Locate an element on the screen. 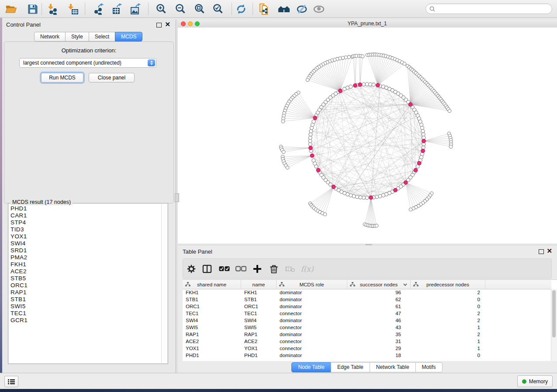 The height and width of the screenshot is (392, 557). table-cell: ORC1 is located at coordinates (259, 306).